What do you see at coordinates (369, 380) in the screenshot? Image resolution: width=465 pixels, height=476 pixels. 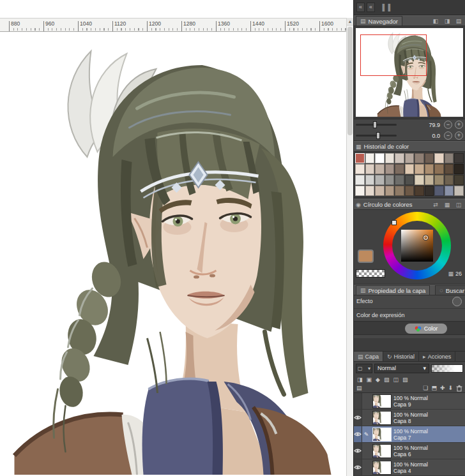 I see `reference-icon: ▣` at bounding box center [369, 380].